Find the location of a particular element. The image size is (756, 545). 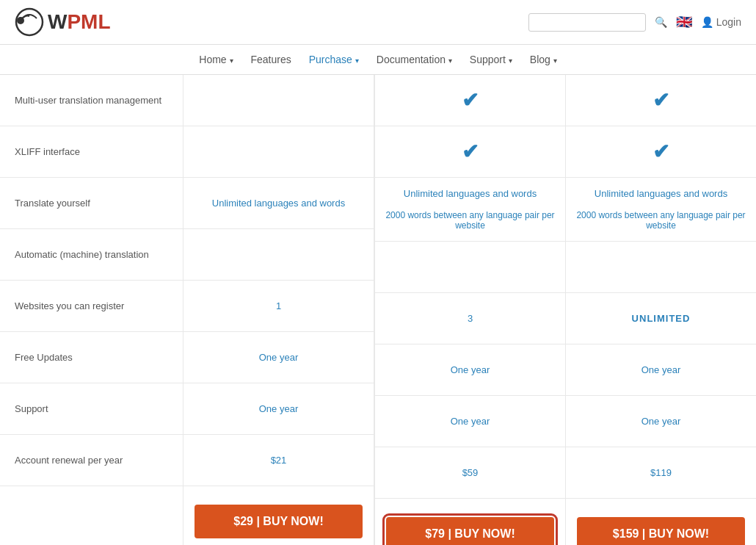

agency-machine is located at coordinates (661, 267).